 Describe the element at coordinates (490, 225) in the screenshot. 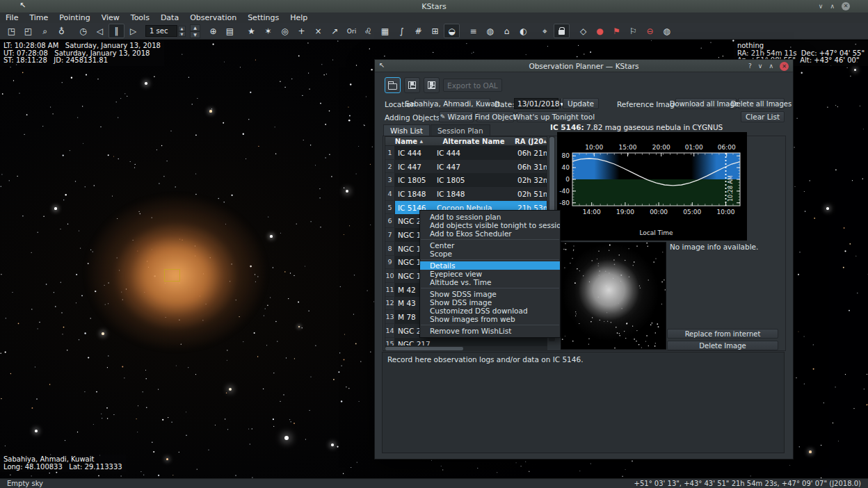

I see `context-menu-item: Add objects visible tonight to session p…` at that location.